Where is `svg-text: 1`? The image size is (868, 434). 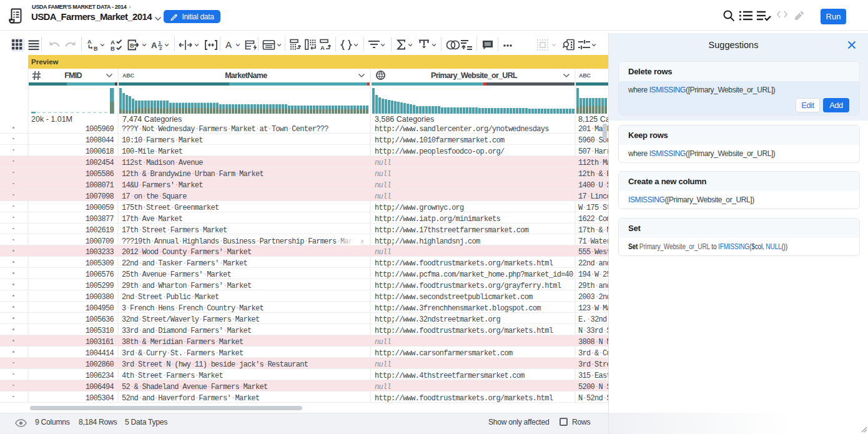
svg-text: 1 is located at coordinates (160, 42).